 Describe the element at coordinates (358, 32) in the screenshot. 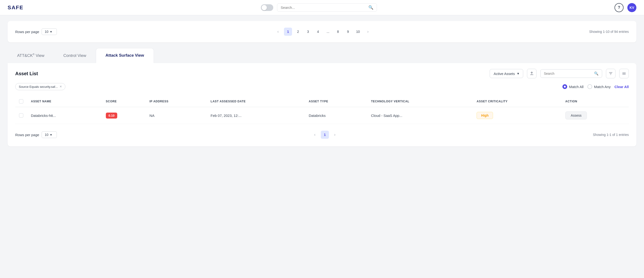

I see `page-10-button: 10` at that location.